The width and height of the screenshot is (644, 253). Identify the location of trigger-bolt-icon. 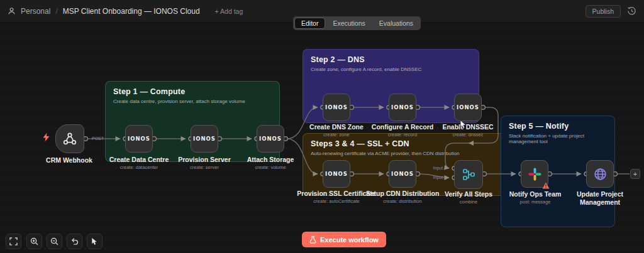
(47, 138).